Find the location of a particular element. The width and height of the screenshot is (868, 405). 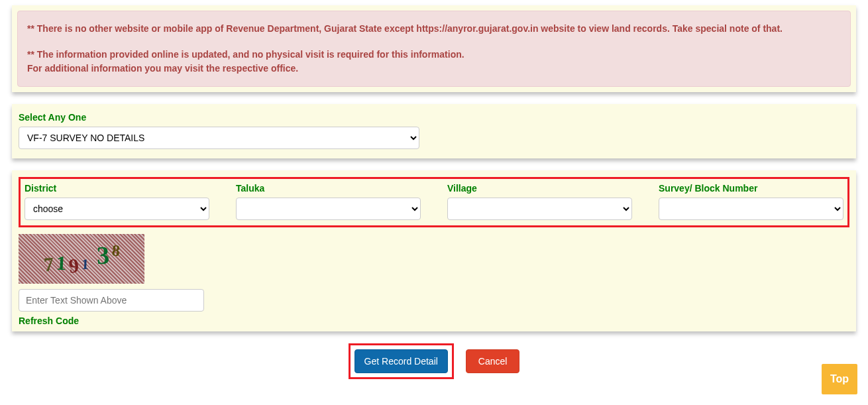

select-any-panel: Select Any One VF-7 SURVEY NO DETAILS is located at coordinates (434, 131).